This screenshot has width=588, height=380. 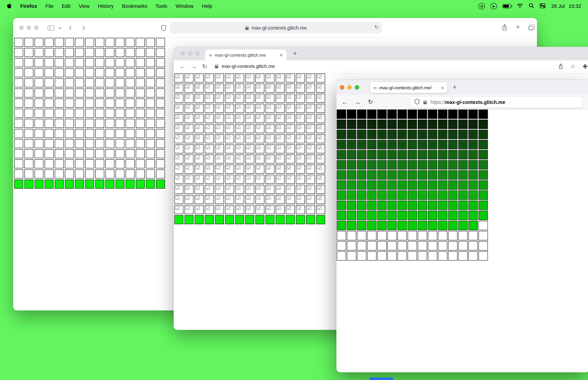 I want to click on chevron-down-icon, so click(x=60, y=28).